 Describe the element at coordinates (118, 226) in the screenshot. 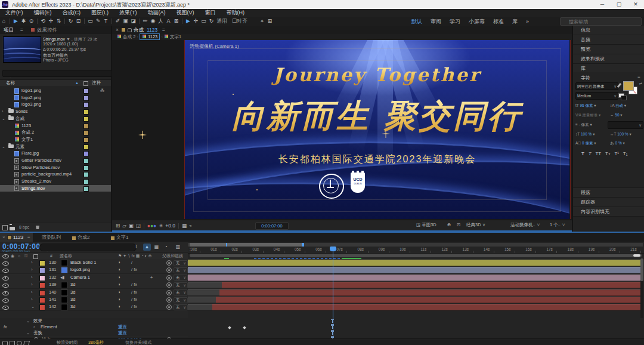

I see `always-preview-icon: ⊞` at that location.